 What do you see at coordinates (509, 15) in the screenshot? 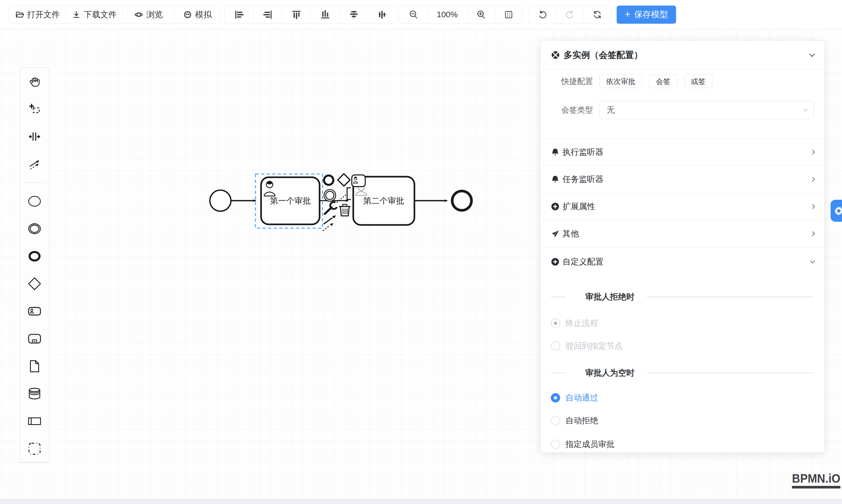
I see `fit-viewport-icon` at bounding box center [509, 15].